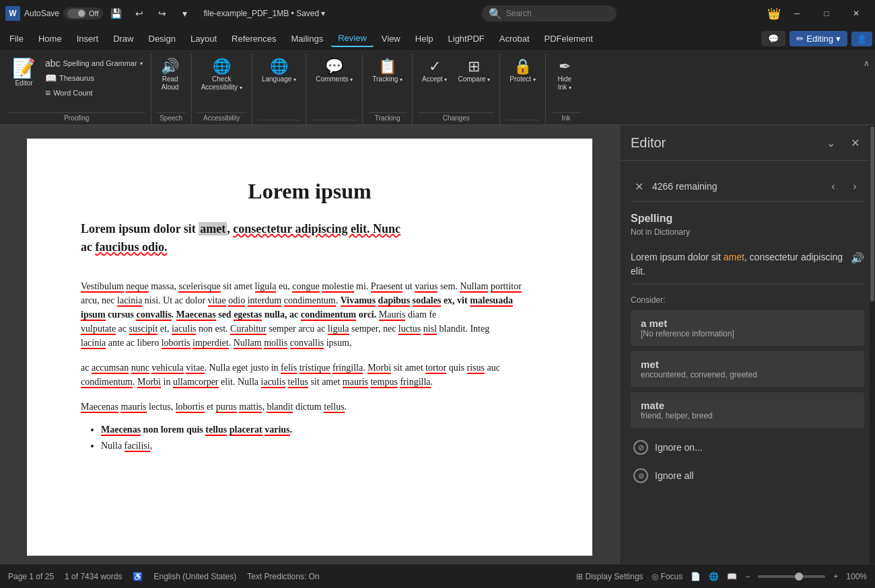  I want to click on tracking-button: 📋 Tracking ▾, so click(388, 71).